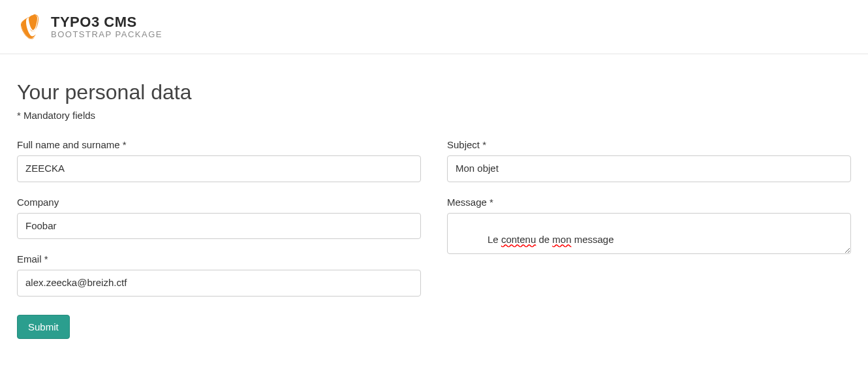 This screenshot has height=369, width=868. Describe the element at coordinates (649, 145) in the screenshot. I see `subject-label: Subject *` at that location.